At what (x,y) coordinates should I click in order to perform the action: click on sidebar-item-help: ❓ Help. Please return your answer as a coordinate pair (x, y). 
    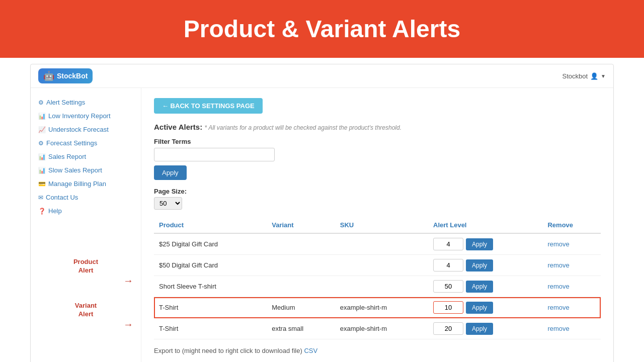
    Looking at the image, I should click on (86, 211).